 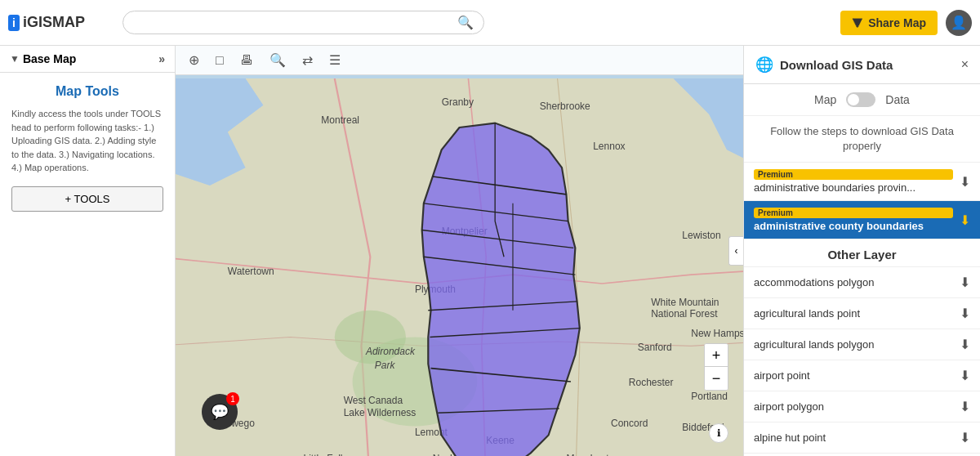 What do you see at coordinates (466, 23) in the screenshot?
I see `search-button: 🔍` at bounding box center [466, 23].